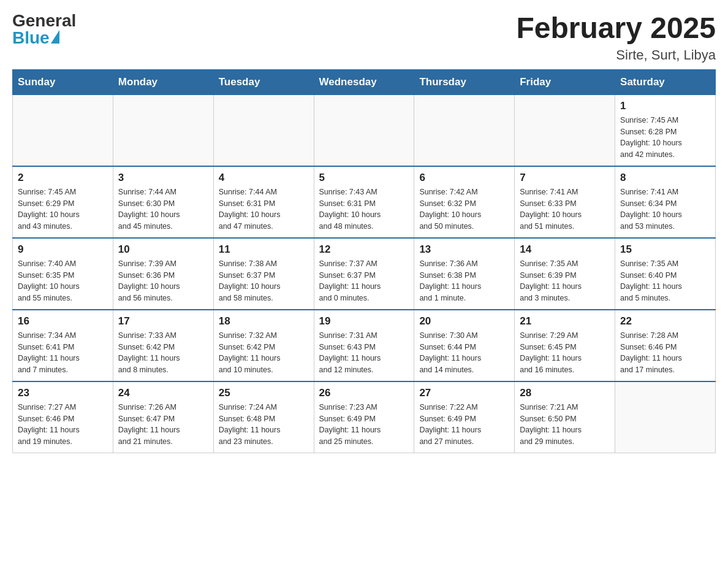 The image size is (728, 563). Describe the element at coordinates (665, 274) in the screenshot. I see `table-row: 15Sunrise: 7:35 AM Sunset: 6:40 PM Dayli…` at that location.